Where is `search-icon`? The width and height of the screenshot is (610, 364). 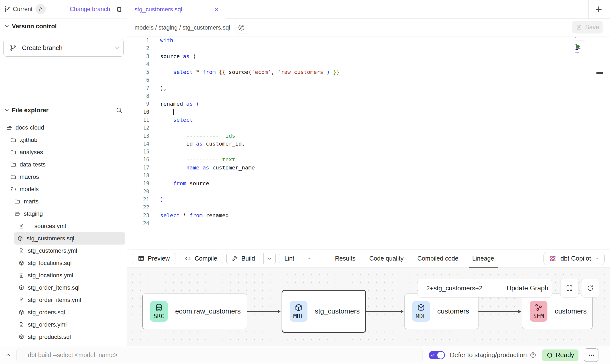
search-icon is located at coordinates (119, 110).